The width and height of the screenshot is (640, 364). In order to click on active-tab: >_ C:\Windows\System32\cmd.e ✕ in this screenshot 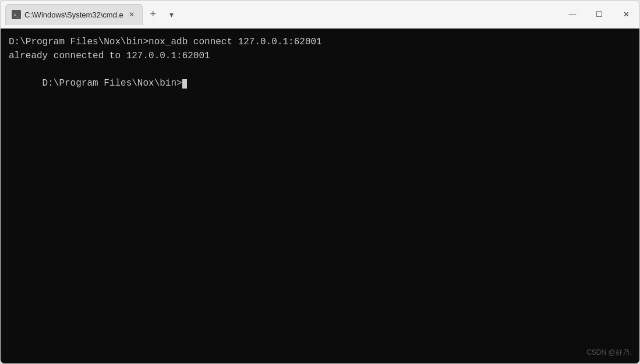, I will do `click(74, 15)`.